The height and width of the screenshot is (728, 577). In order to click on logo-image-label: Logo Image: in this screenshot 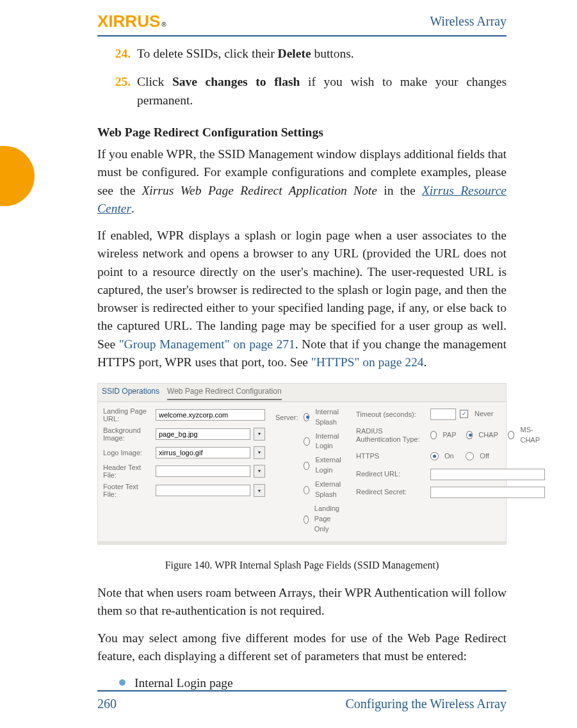, I will do `click(127, 453)`.